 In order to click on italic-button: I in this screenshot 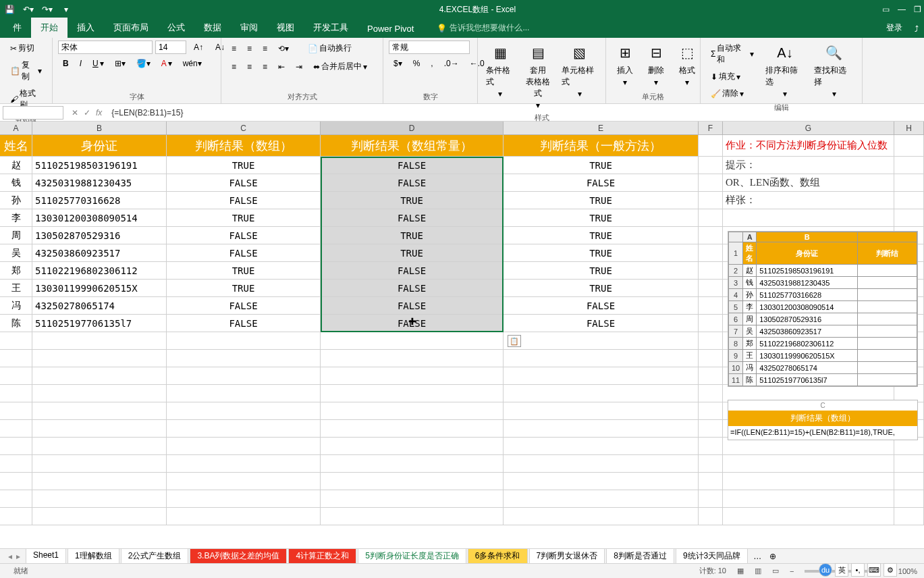, I will do `click(81, 63)`.